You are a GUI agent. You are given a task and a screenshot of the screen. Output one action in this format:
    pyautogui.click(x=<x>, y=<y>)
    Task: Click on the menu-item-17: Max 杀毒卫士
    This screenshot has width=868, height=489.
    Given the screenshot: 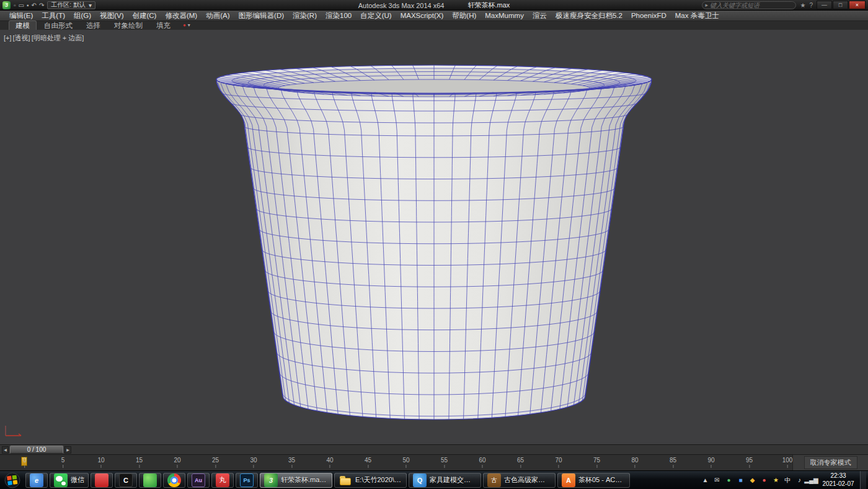 What is the action you would take?
    pyautogui.click(x=697, y=16)
    